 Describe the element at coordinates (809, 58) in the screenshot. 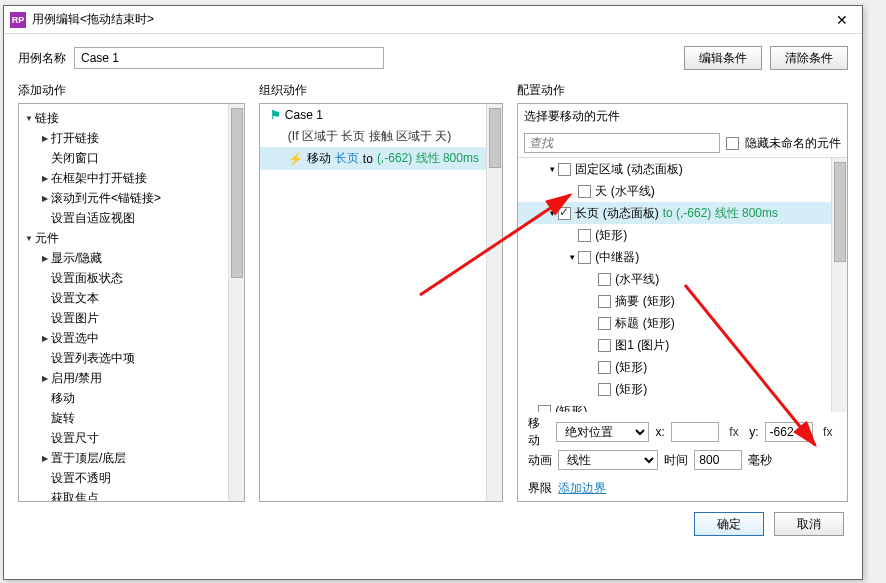

I see `clear-condition-button: 清除条件` at that location.